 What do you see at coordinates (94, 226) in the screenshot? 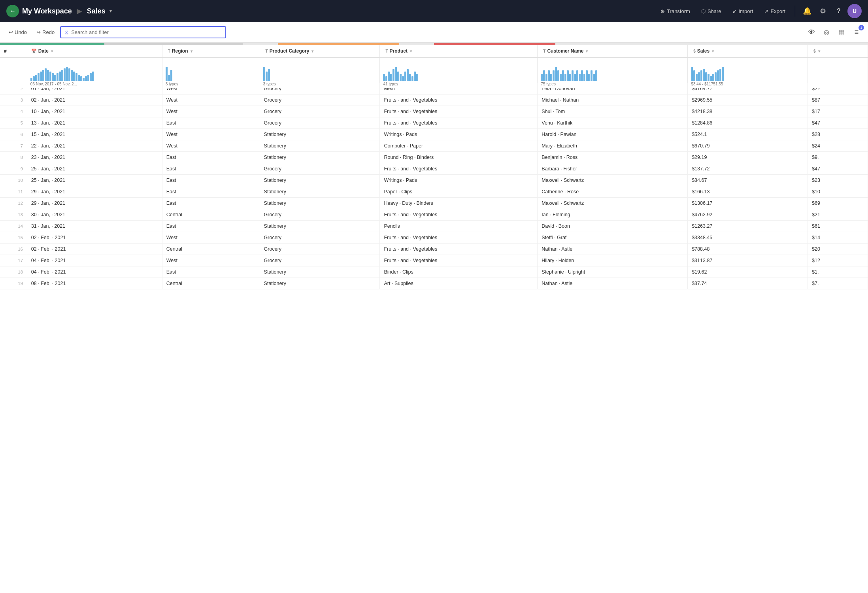
I see `date-cell: 31 · Jan, · 2021` at bounding box center [94, 226].